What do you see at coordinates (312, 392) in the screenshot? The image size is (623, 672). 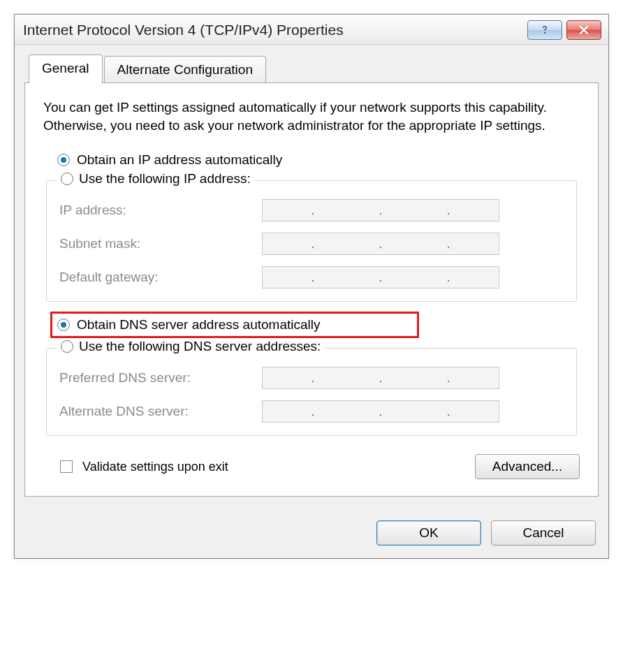 I see `dns-manual-group: Use the following DNS server addresses: …` at bounding box center [312, 392].